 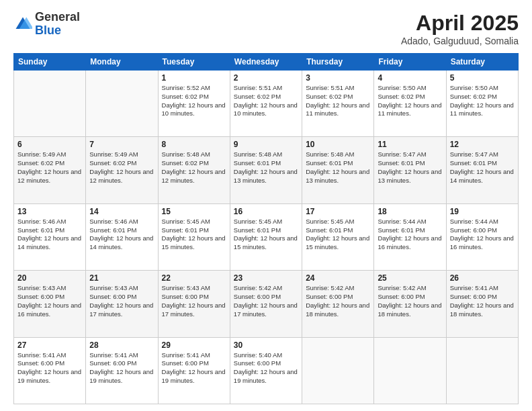 I want to click on calendar-cell: 28Sunrise: 5:41 AM Sunset: 6:00 PM Dayli…, so click(x=122, y=371).